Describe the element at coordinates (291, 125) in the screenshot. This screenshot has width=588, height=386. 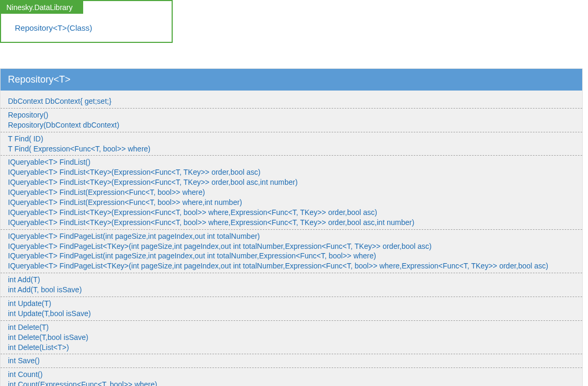
I see `member-line: Repository(DbContext dbContext)` at that location.